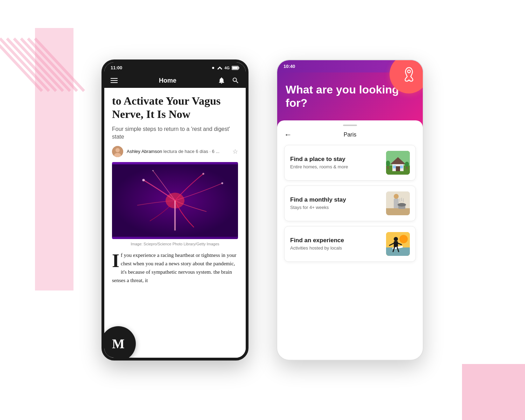  I want to click on drop-cap: I, so click(115, 261).